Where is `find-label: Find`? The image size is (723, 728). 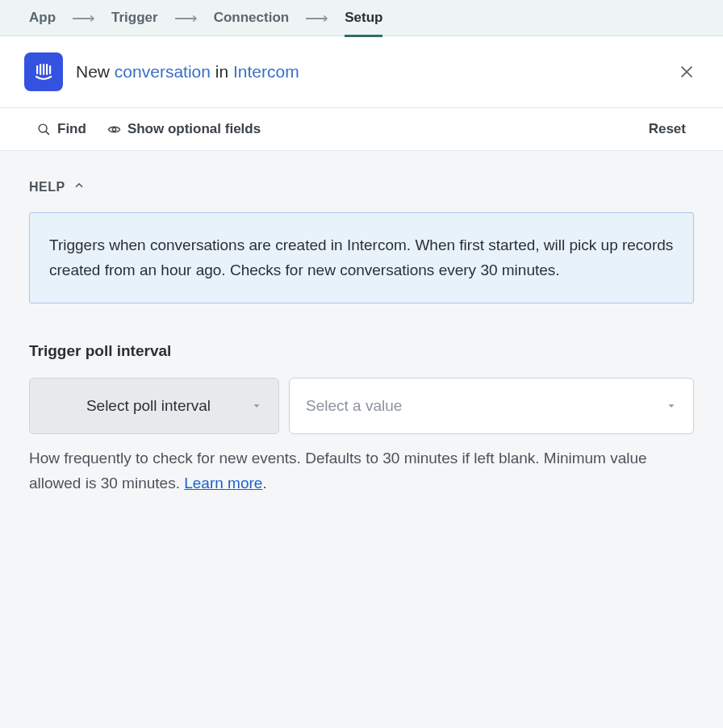 find-label: Find is located at coordinates (72, 129).